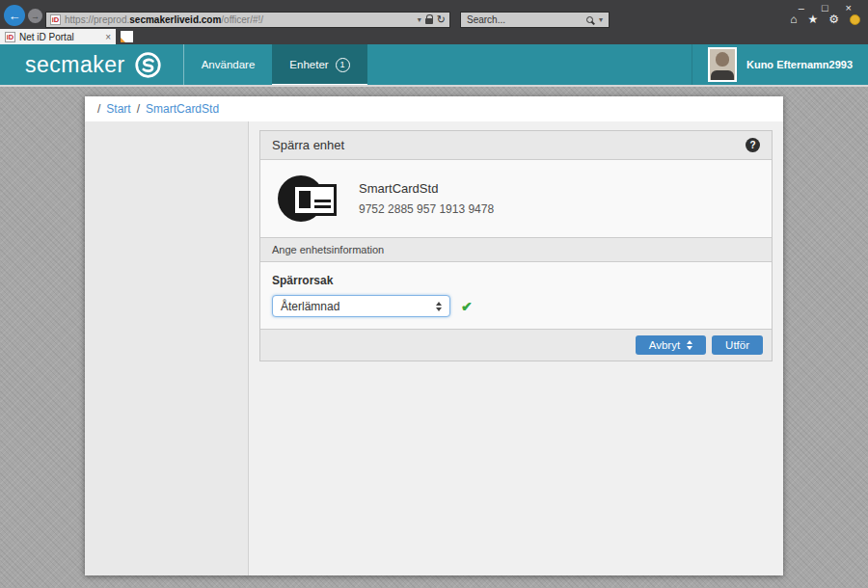 The width and height of the screenshot is (868, 588). I want to click on url-path: /officer/#!/, so click(242, 19).